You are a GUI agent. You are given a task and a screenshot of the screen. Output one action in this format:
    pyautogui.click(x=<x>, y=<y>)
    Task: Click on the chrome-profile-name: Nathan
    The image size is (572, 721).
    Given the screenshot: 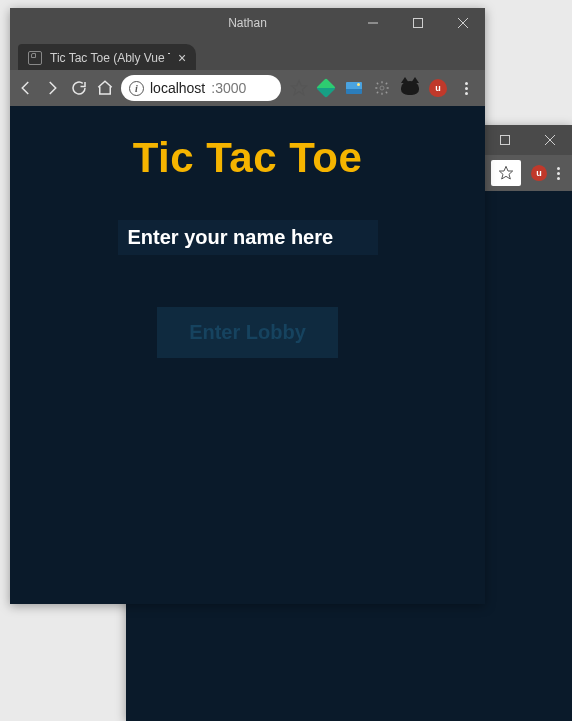 What is the action you would take?
    pyautogui.click(x=248, y=23)
    